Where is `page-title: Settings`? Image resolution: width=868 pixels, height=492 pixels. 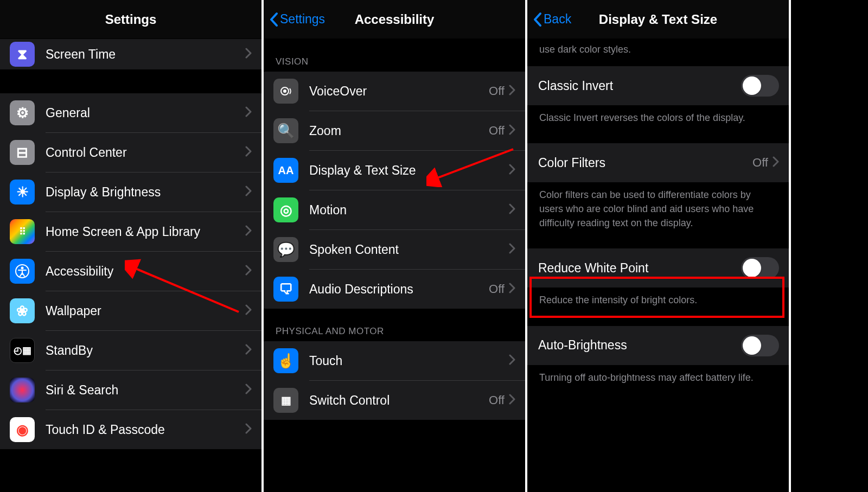 page-title: Settings is located at coordinates (131, 20).